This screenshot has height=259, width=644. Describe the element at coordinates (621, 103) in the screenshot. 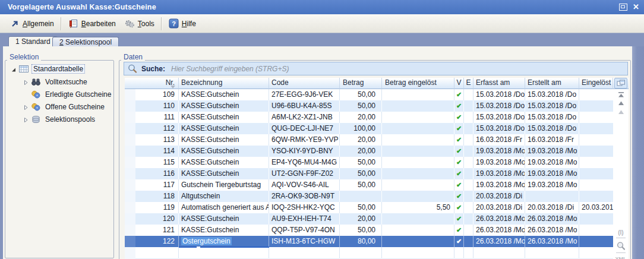

I see `scroll-up-icon` at that location.